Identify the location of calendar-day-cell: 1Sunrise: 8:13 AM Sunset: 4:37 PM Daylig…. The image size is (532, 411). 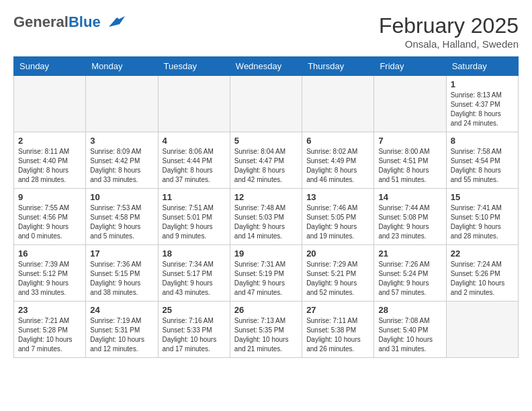
(482, 104).